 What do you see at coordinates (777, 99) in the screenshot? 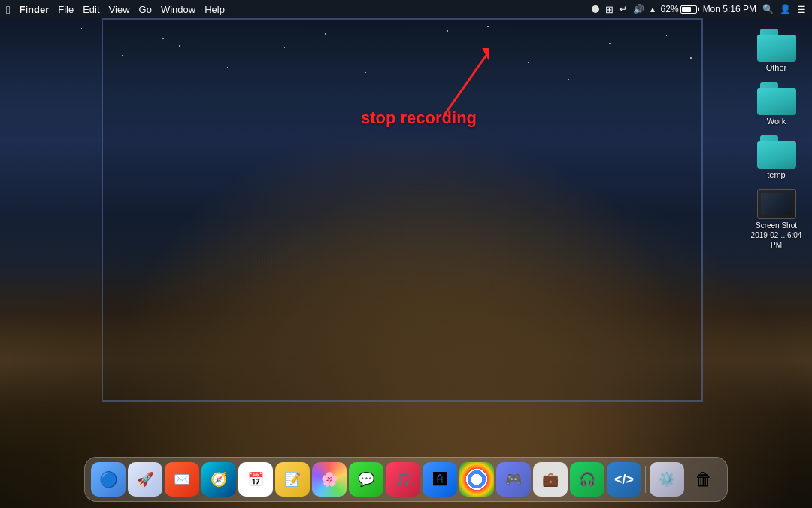
I see `work-folder-icon` at bounding box center [777, 99].